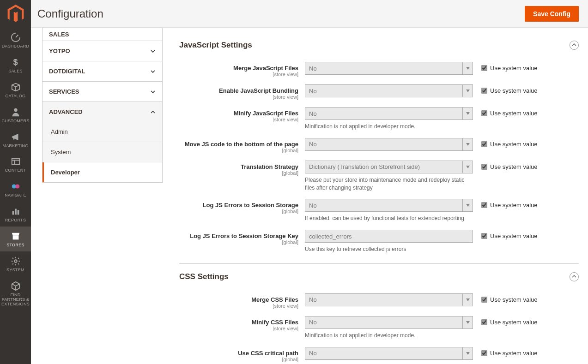 The width and height of the screenshot is (588, 364). I want to click on sidebar-item-developer: Developer, so click(103, 173).